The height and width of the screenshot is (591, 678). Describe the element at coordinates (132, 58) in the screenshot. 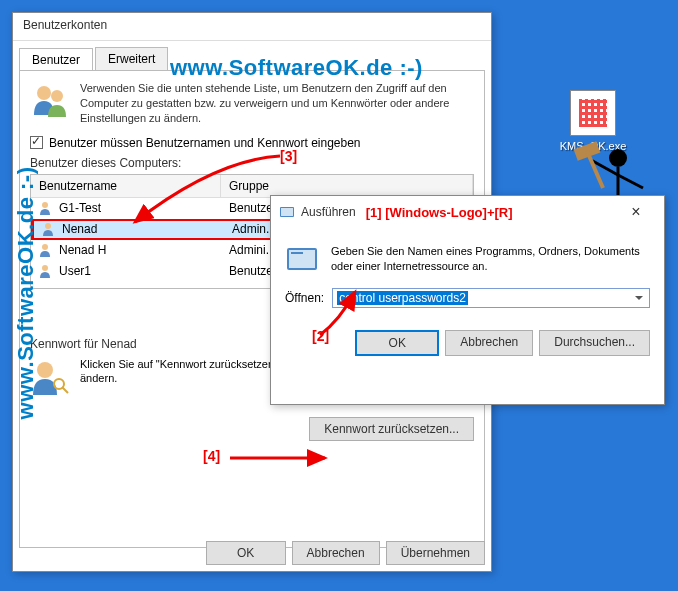

I see `tab-advanced: Erweitert` at that location.